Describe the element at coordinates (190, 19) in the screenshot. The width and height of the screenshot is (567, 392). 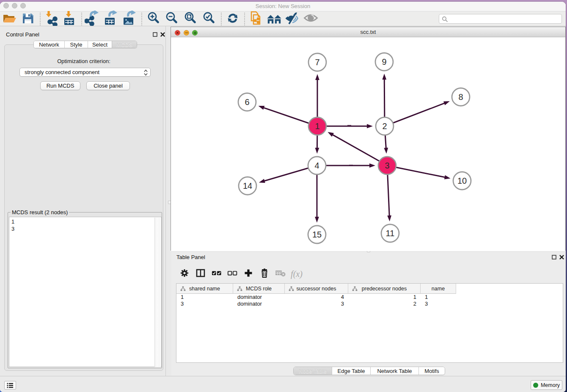
I see `fit-content-button` at that location.